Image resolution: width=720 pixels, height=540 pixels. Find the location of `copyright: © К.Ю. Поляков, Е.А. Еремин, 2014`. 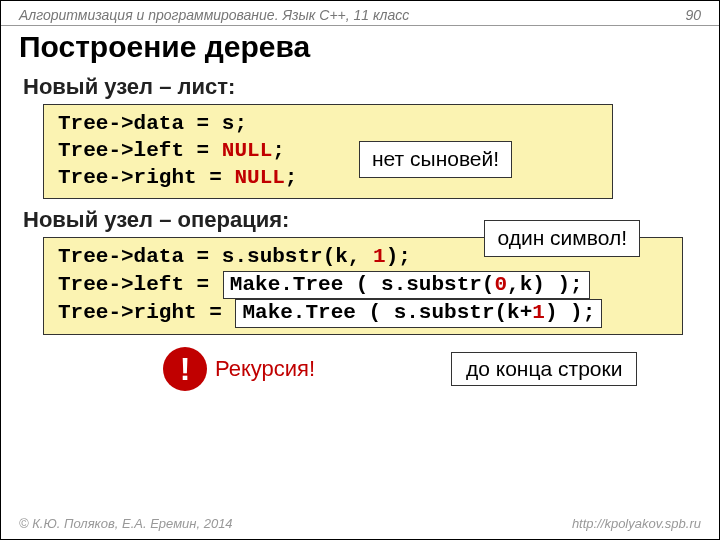

copyright: © К.Ю. Поляков, Е.А. Еремин, 2014 is located at coordinates (126, 524).